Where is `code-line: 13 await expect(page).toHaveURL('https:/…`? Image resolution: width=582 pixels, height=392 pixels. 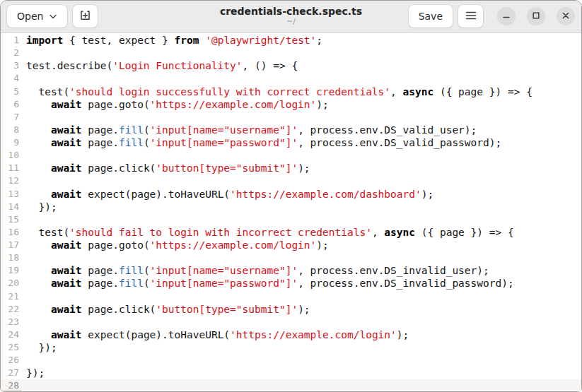 code-line: 13 await expect(page).toHaveURL('https:/… is located at coordinates (291, 194).